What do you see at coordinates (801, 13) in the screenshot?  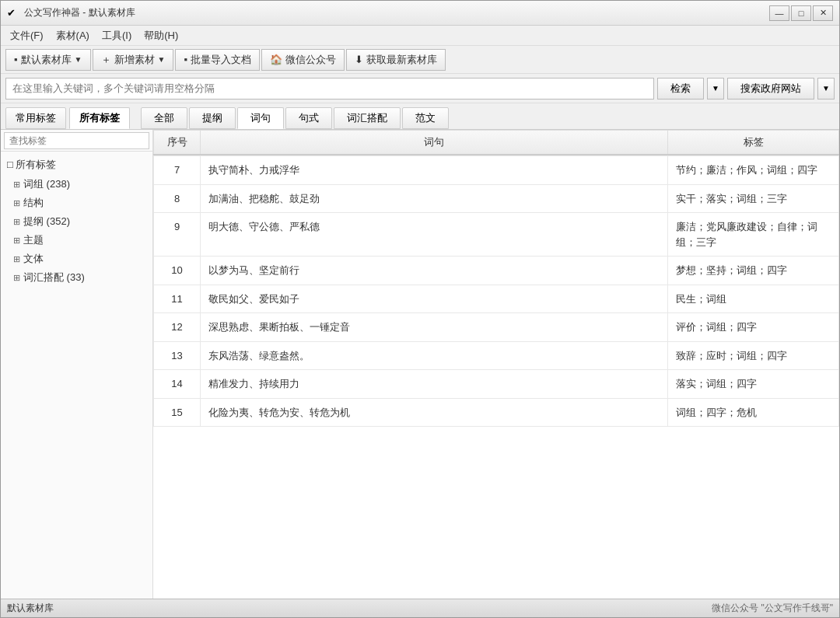 I see `maximize-button: □` at bounding box center [801, 13].